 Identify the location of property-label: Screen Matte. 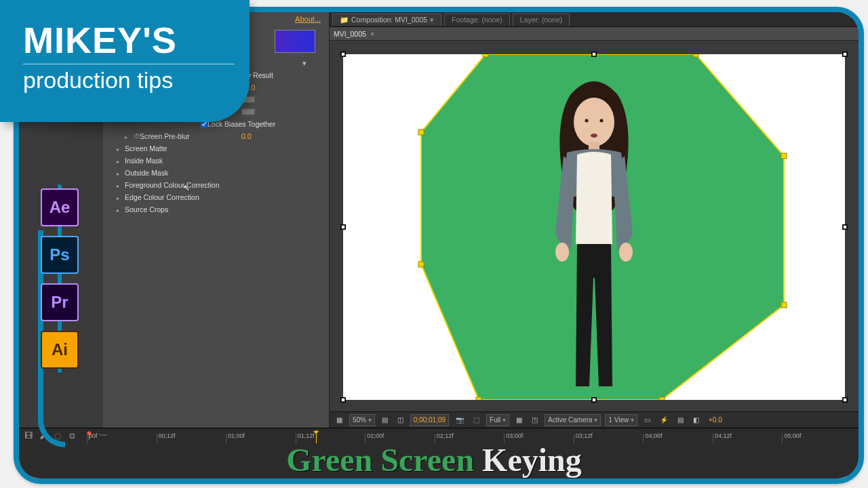
(176, 148).